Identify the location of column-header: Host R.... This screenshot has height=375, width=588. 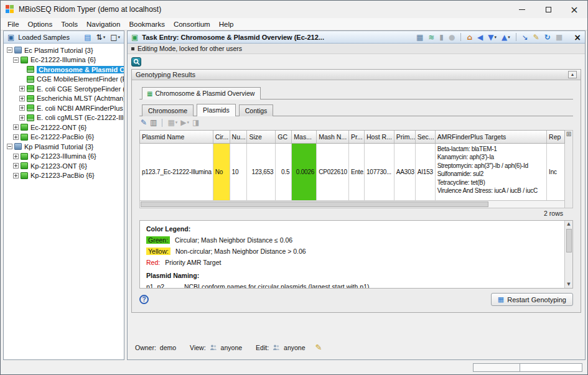
(380, 137).